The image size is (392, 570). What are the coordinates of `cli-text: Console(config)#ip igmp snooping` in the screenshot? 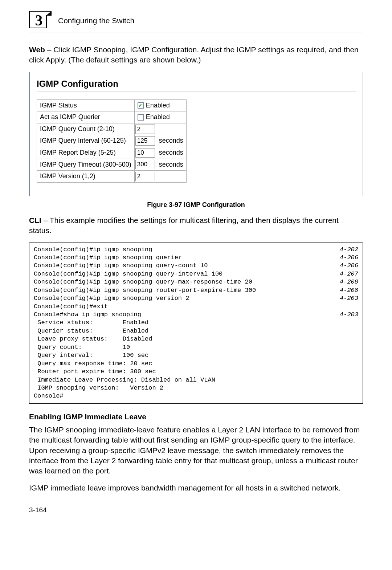 It's located at (93, 250).